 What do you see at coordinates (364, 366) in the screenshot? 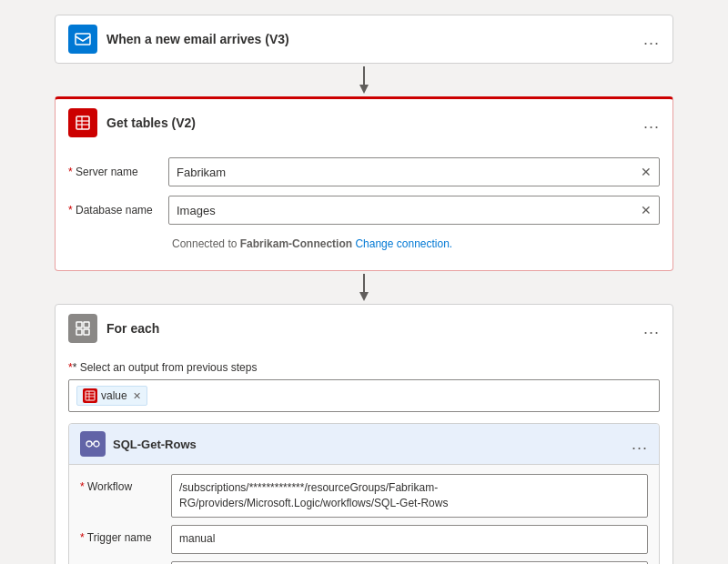
I see `foreach-select-label: ** Select an output from previous steps` at bounding box center [364, 366].